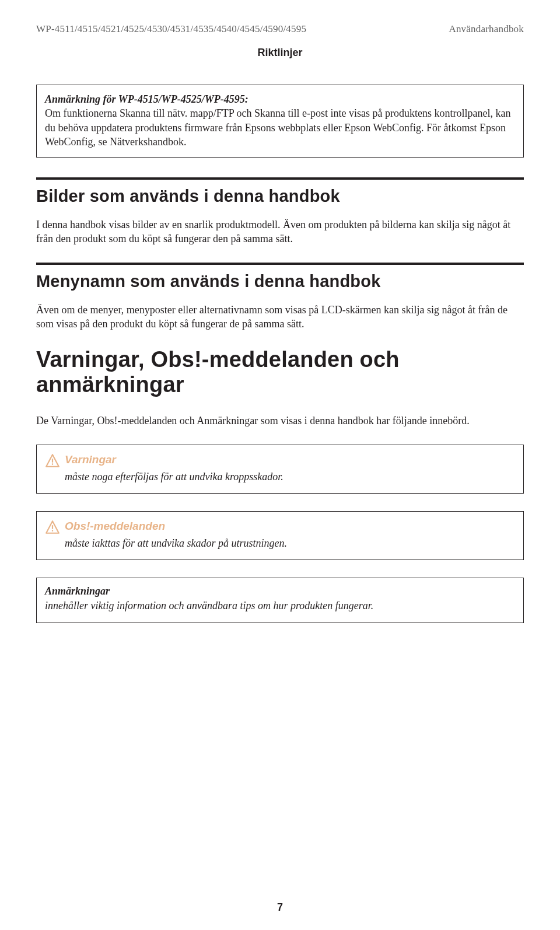 The height and width of the screenshot is (930, 560). I want to click on warning-box-varningar: Varningar måste noga efterföljas för att…, so click(280, 469).